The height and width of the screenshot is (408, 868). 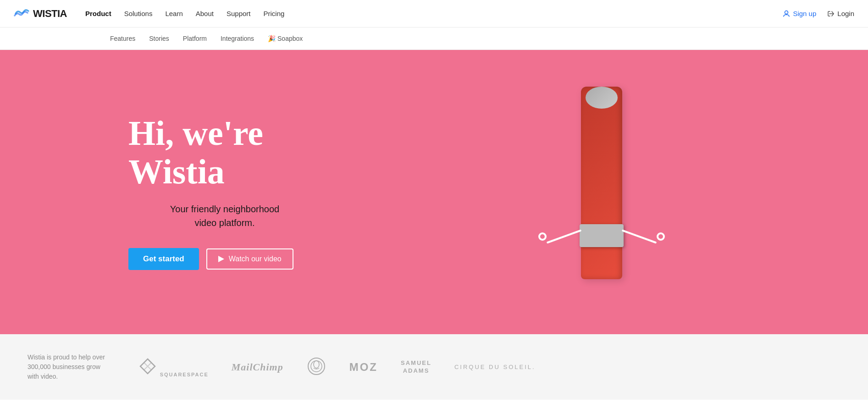 What do you see at coordinates (238, 14) in the screenshot?
I see `nav-link-support: Support` at bounding box center [238, 14].